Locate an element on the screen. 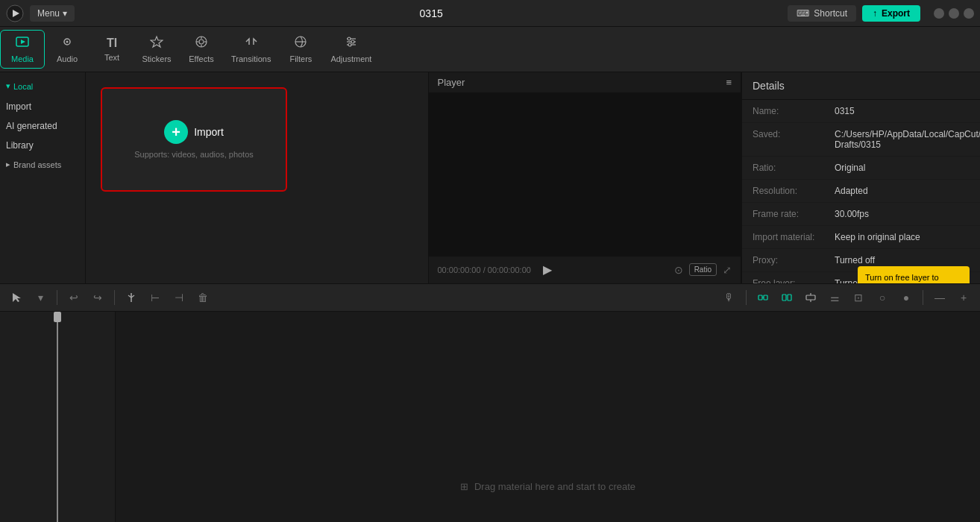 This screenshot has height=522, width=980. link-tracks-button is located at coordinates (763, 298).